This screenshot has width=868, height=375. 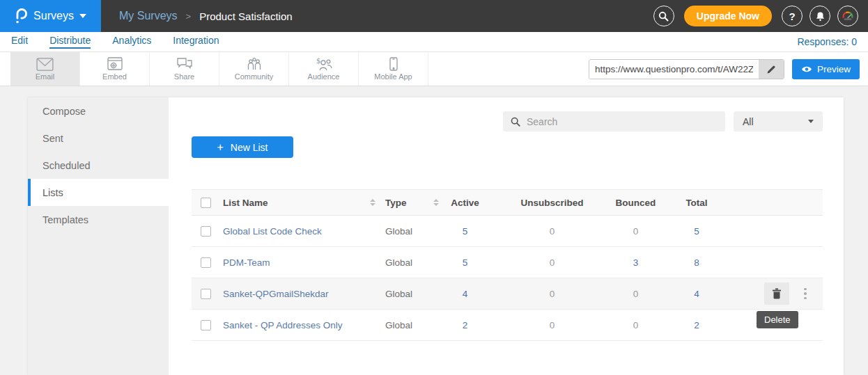 What do you see at coordinates (827, 42) in the screenshot?
I see `responses-count: Responses: 0` at bounding box center [827, 42].